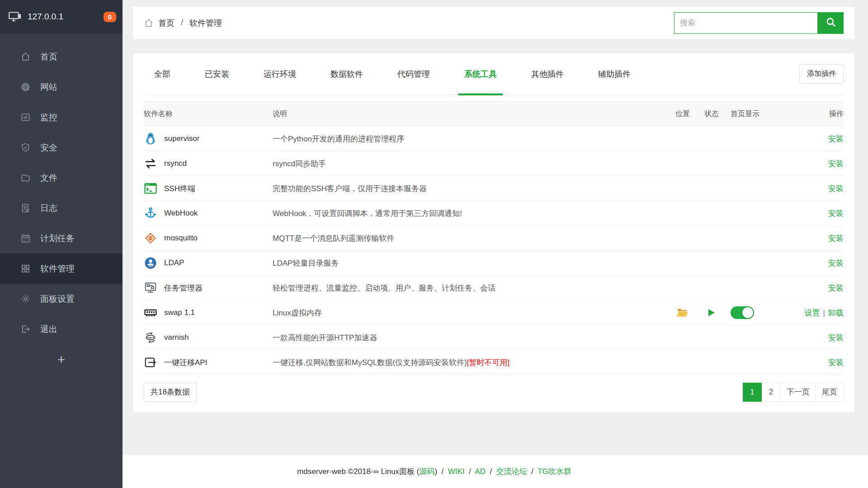  What do you see at coordinates (717, 114) in the screenshot?
I see `column-header: 状态` at bounding box center [717, 114].